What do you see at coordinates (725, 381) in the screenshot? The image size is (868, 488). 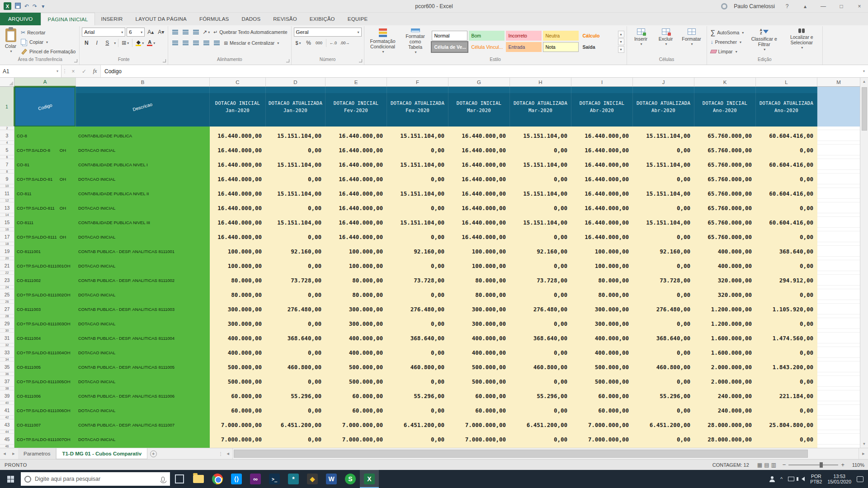 I see `cell-K37: 2.000.000,00` at bounding box center [725, 381].